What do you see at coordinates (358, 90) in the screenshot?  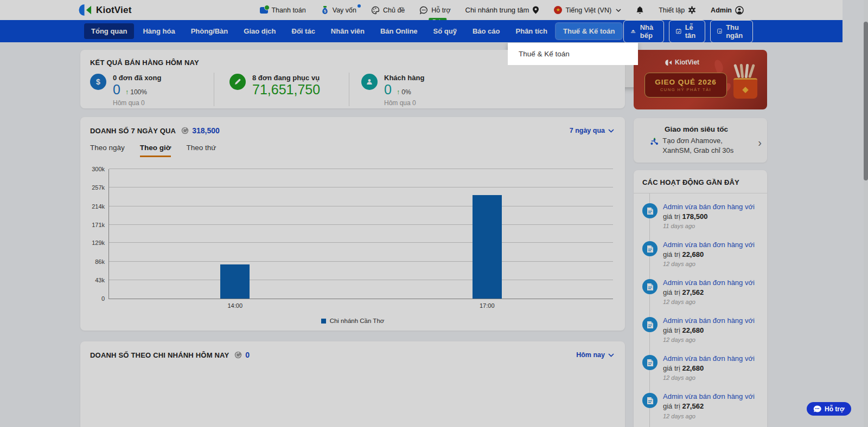 I see `stats-row: $ 0 đơn đã xong 0 ↑ 100% Hôm qua 0 8 đơn…` at bounding box center [358, 90].